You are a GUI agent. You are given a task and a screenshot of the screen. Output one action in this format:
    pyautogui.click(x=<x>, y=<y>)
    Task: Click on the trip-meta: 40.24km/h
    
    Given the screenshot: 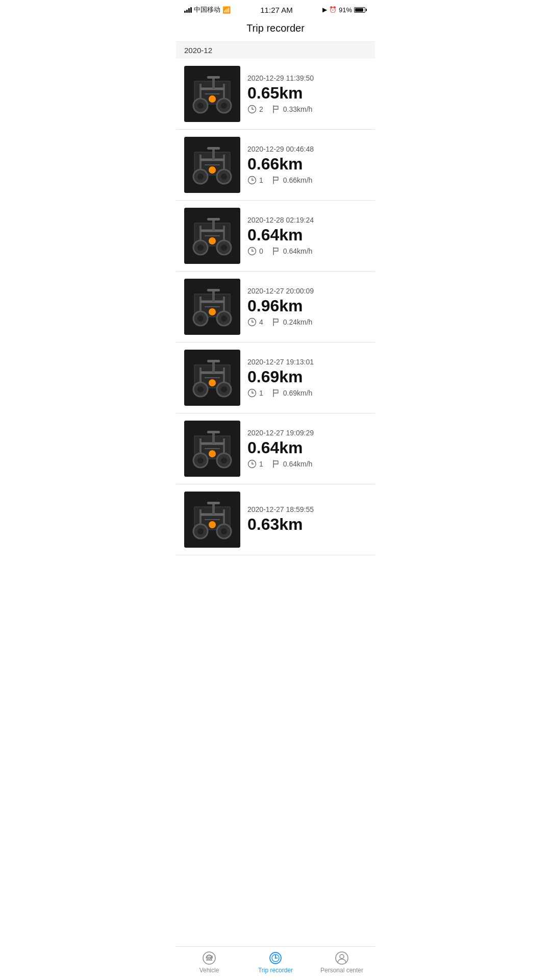 What is the action you would take?
    pyautogui.click(x=307, y=322)
    